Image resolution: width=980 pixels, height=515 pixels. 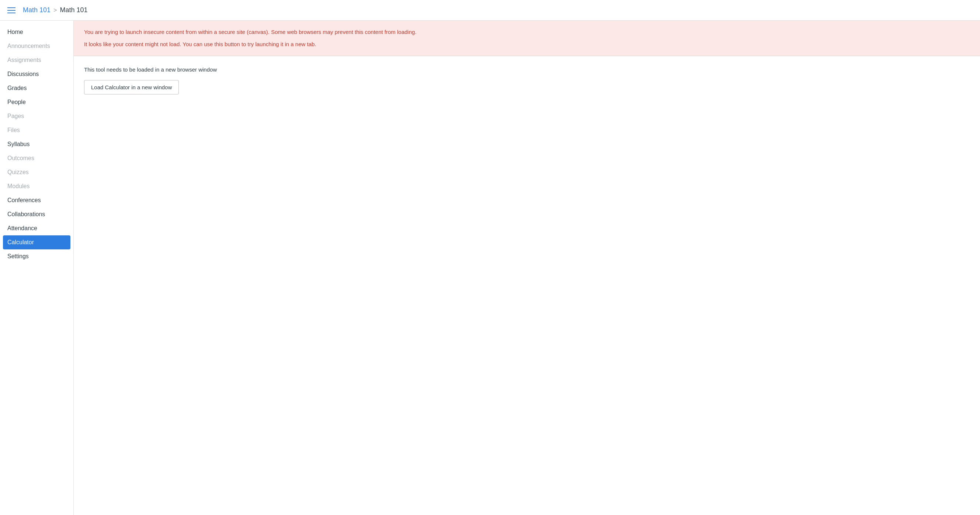 I want to click on sidebar-item-modules: Modules, so click(x=37, y=187).